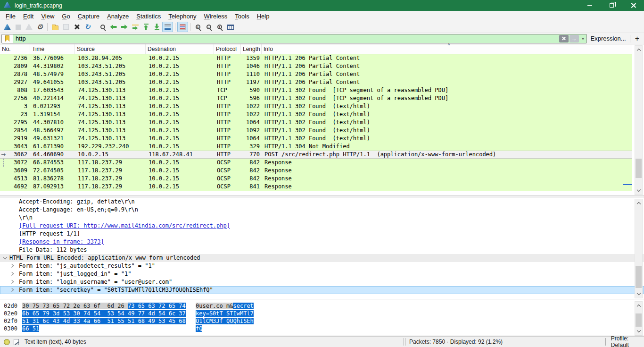 This screenshot has height=347, width=644. I want to click on menu-go: Go, so click(66, 16).